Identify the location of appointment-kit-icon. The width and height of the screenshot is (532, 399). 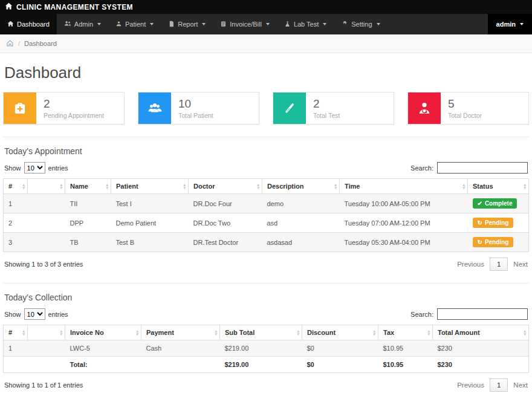
(20, 108).